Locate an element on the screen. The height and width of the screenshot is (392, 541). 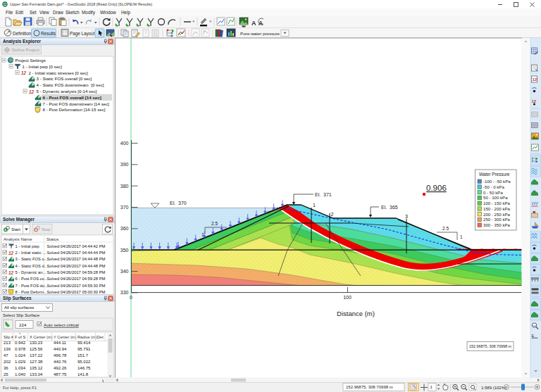
svg-text: 99.414 is located at coordinates (85, 343).